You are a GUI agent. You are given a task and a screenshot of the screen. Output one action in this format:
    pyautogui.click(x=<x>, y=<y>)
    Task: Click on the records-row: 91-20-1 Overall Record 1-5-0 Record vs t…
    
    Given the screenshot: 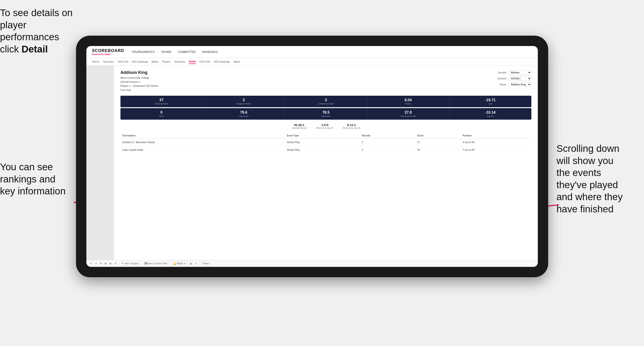 What is the action you would take?
    pyautogui.click(x=326, y=126)
    